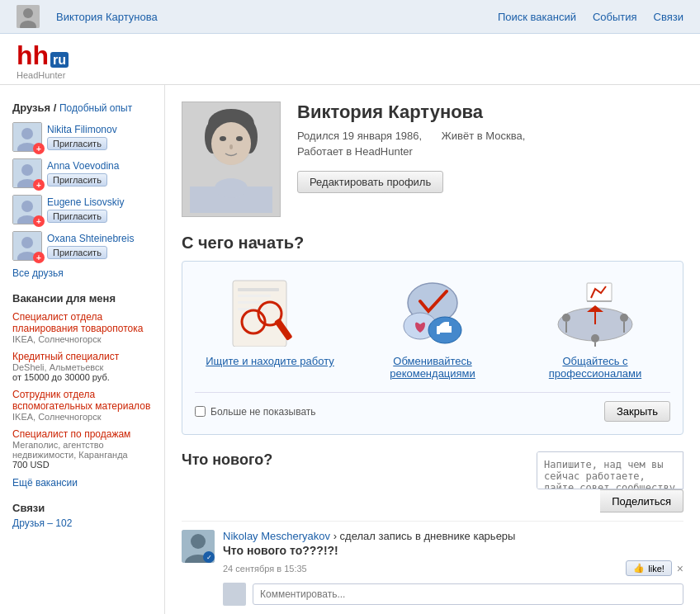 The image size is (700, 614). I want to click on start-cards: Ищите и находите работу, so click(433, 327).